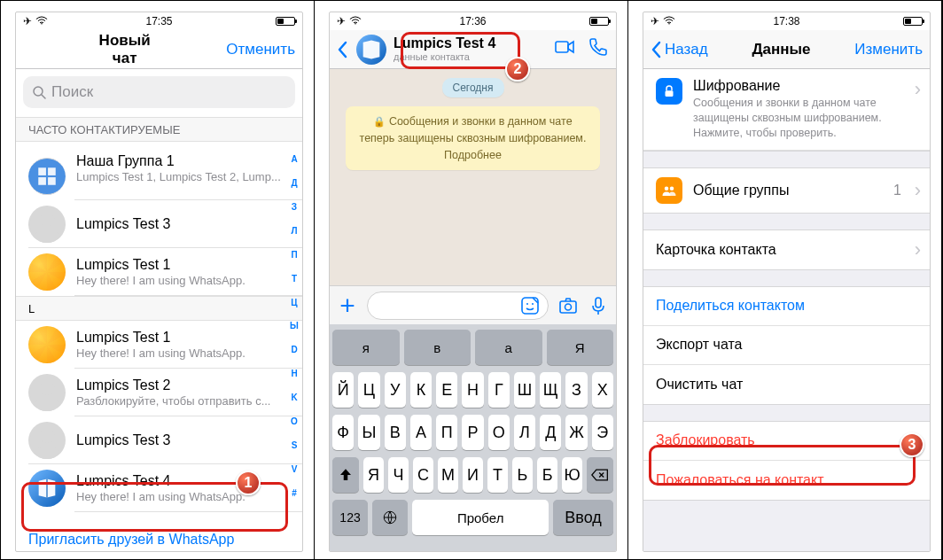 The image size is (943, 560). What do you see at coordinates (473, 21) in the screenshot?
I see `status-bar: ✈︎ 17:36` at bounding box center [473, 21].